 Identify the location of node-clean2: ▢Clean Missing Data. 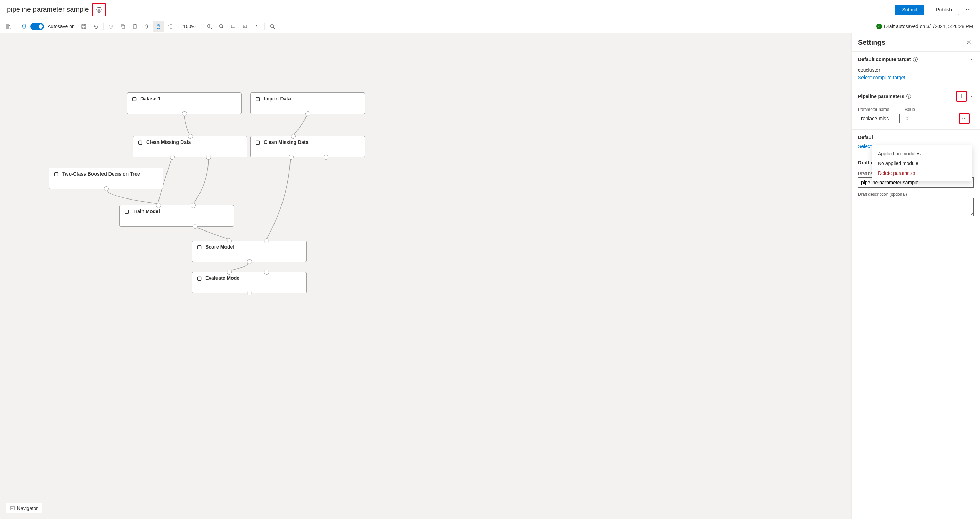
(307, 147).